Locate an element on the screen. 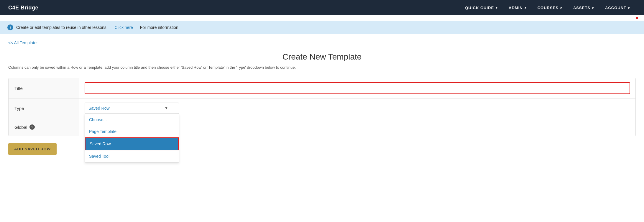 This screenshot has width=644, height=222. title-input is located at coordinates (357, 88).